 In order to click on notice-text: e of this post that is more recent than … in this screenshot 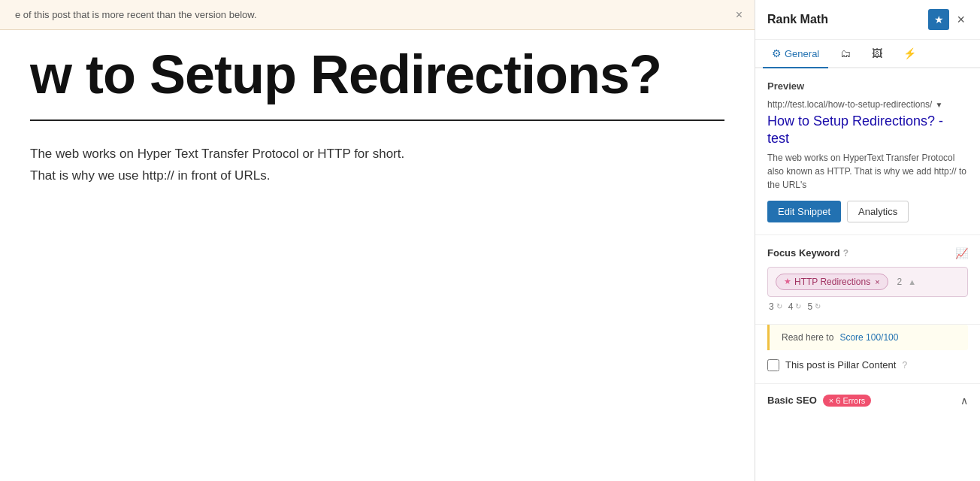, I will do `click(136, 15)`.